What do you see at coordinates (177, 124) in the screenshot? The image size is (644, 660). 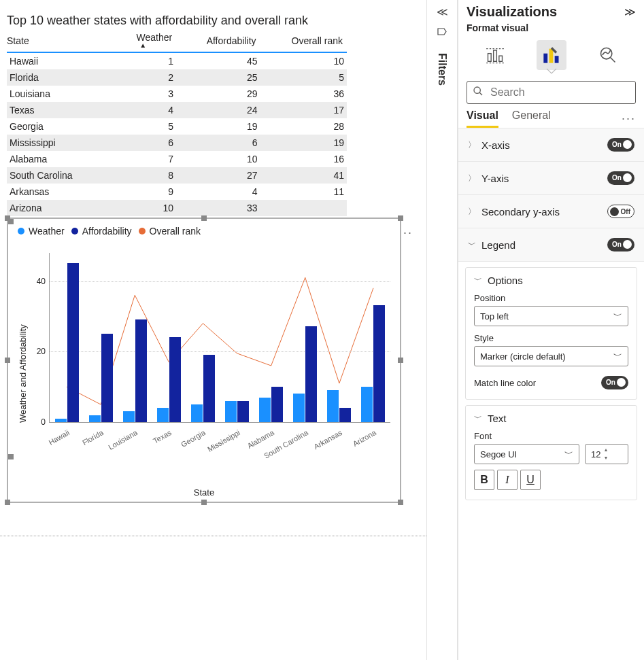 I see `data-table: State Weather ▲ Affordability Overall ra…` at bounding box center [177, 124].